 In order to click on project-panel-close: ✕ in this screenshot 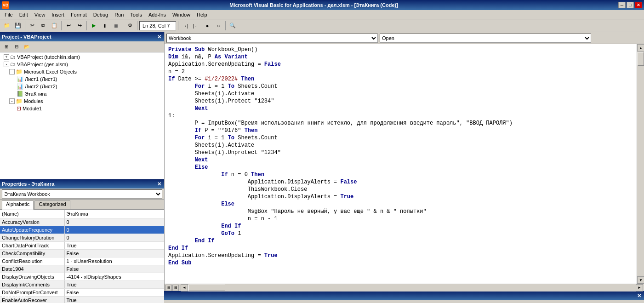, I will do `click(159, 37)`.